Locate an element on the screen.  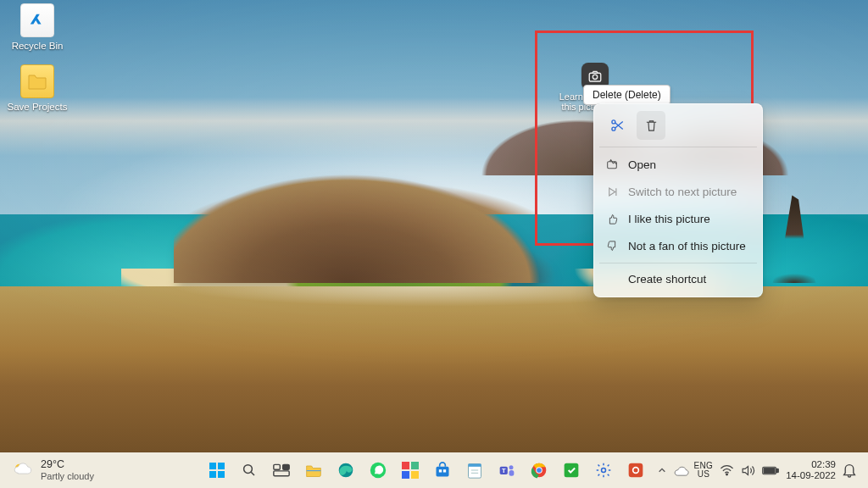
desktop-icon-label: Save Projects is located at coordinates (37, 107).